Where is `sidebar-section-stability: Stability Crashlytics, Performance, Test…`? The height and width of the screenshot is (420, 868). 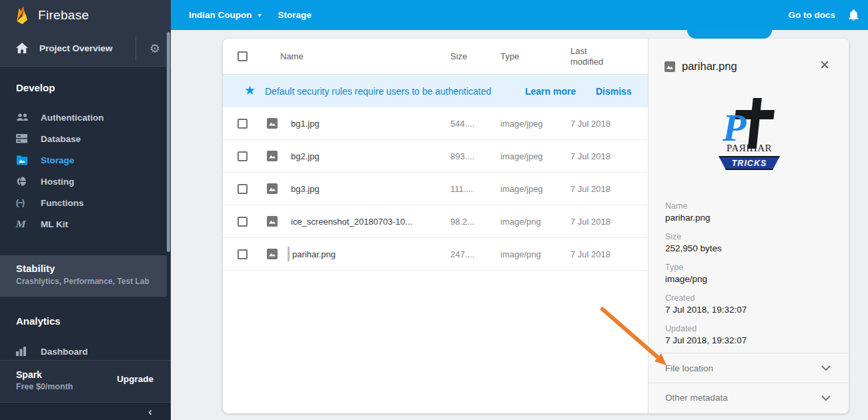
sidebar-section-stability: Stability Crashlytics, Performance, Test… is located at coordinates (83, 276).